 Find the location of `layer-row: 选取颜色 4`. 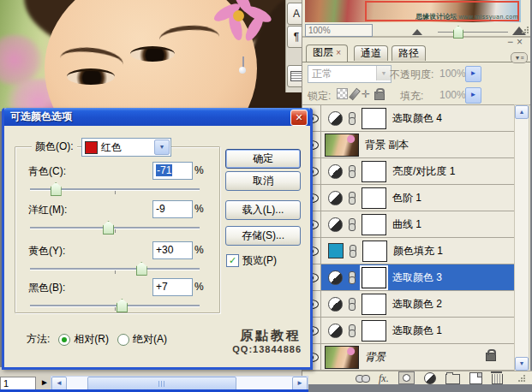

layer-row: 选取颜色 4 is located at coordinates (409, 118).